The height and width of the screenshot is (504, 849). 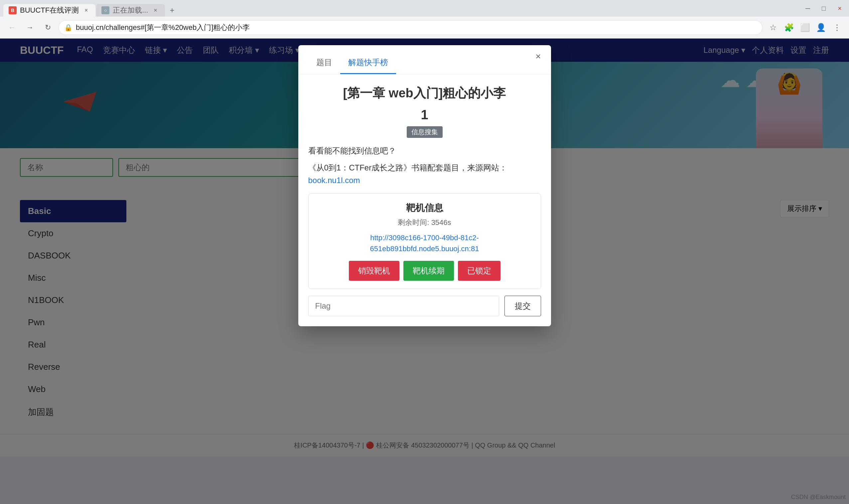 I want to click on modal-close-button: ×, so click(x=538, y=56).